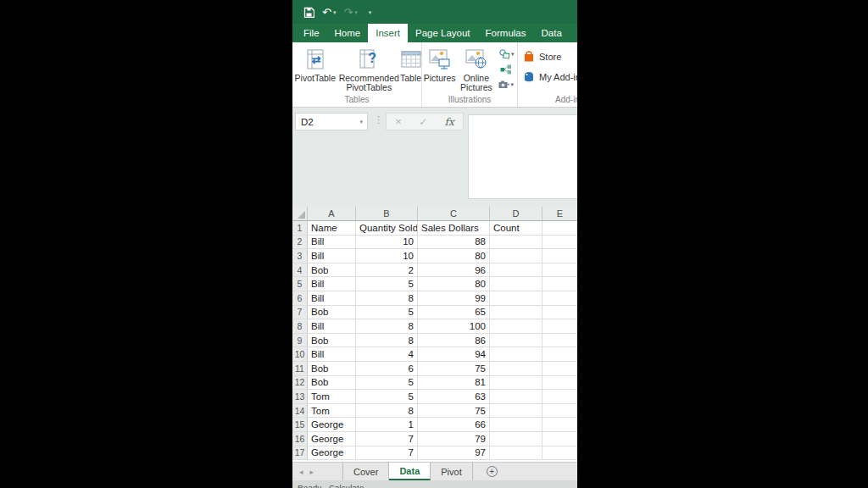 Image resolution: width=868 pixels, height=488 pixels. What do you see at coordinates (454, 326) in the screenshot?
I see `cell: 100` at bounding box center [454, 326].